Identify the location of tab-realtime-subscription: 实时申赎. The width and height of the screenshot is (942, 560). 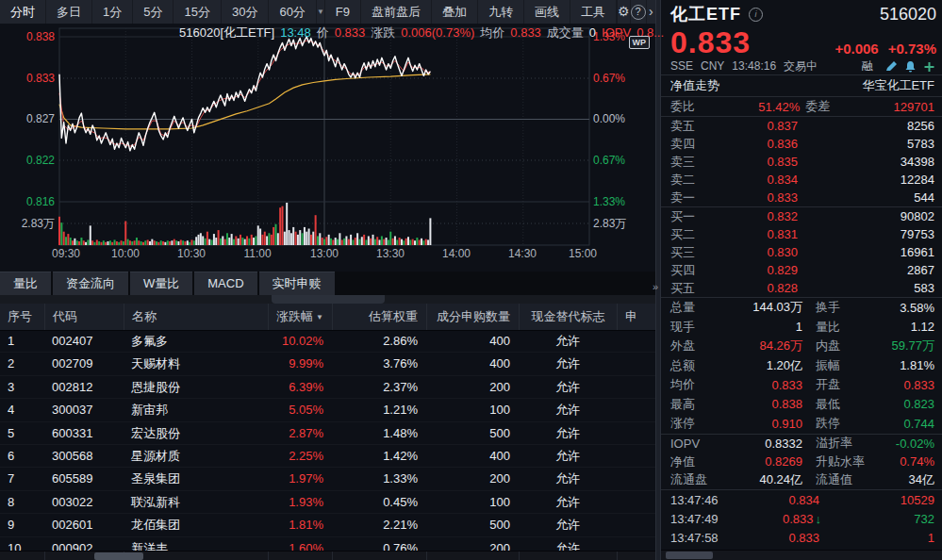
(297, 283).